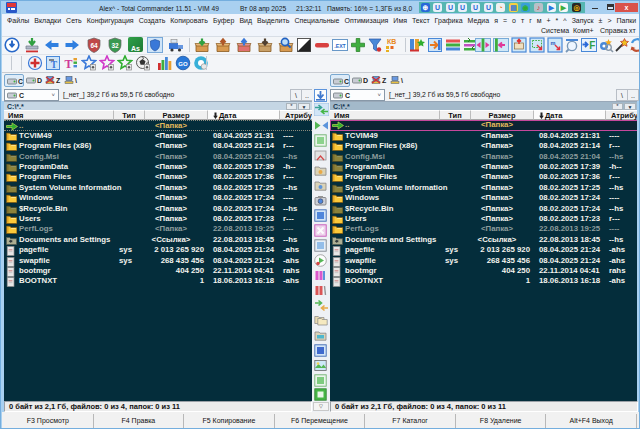  I want to click on svg-text: GO, so click(183, 64).